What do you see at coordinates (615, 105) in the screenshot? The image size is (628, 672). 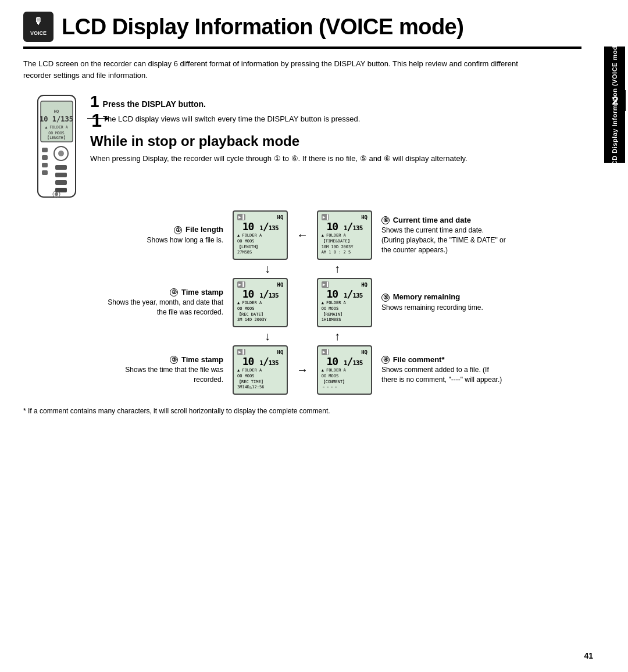 I see `sidebar-tab-text: LCD Display Information (VOICE mode)` at bounding box center [615, 105].